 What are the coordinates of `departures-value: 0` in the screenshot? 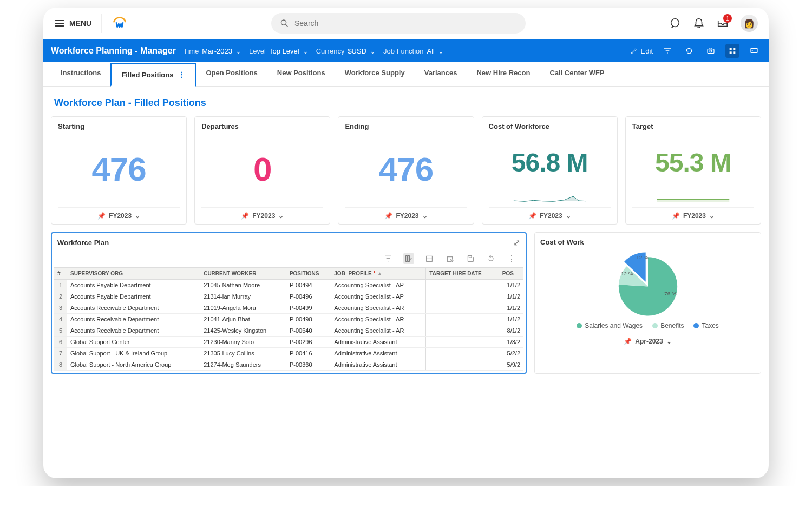 It's located at (262, 169).